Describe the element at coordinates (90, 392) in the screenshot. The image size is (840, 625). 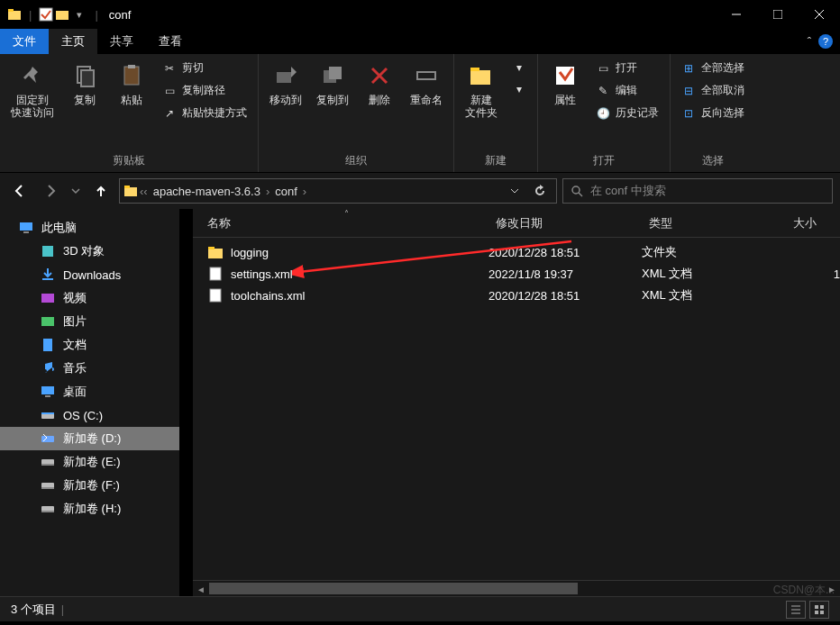
I see `sidebar-item: 桌面` at that location.